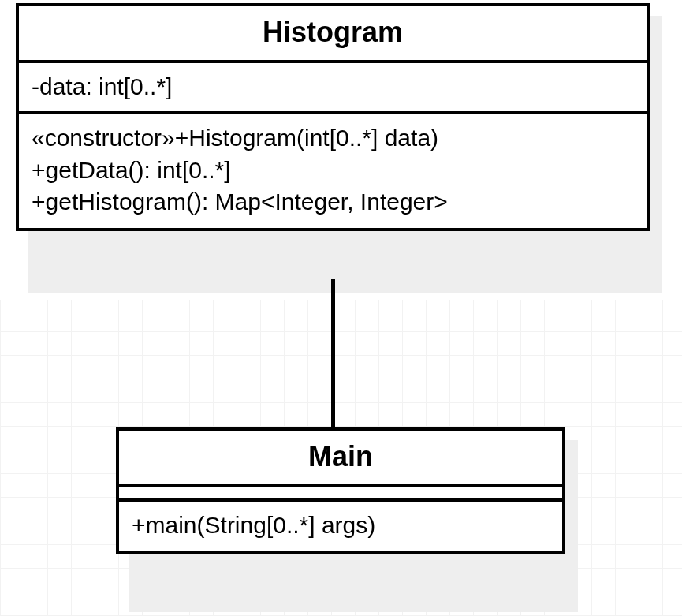 This screenshot has height=616, width=682. Describe the element at coordinates (341, 495) in the screenshot. I see `main-attributes` at that location.